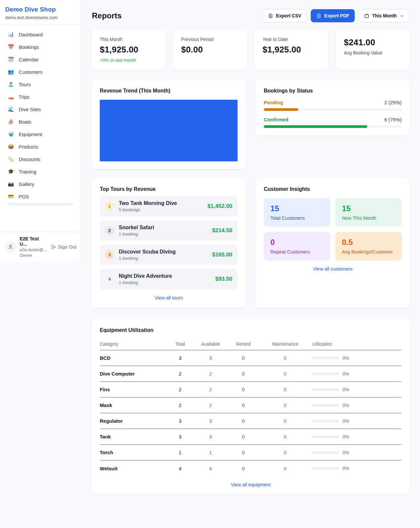  I want to click on list-item: 4 Night Dive Adventure 1 booking $93.50, so click(169, 279).